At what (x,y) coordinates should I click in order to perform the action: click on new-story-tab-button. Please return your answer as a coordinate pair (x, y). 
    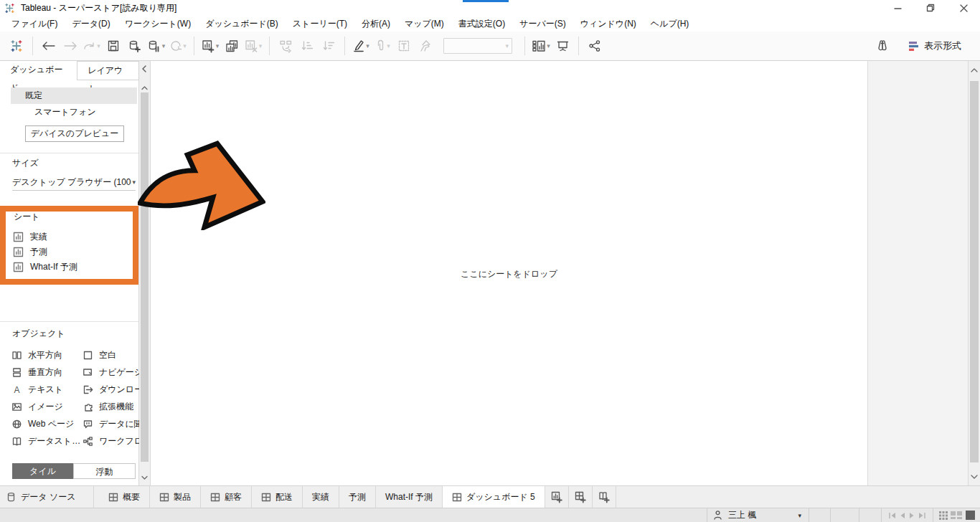
    Looking at the image, I should click on (604, 497).